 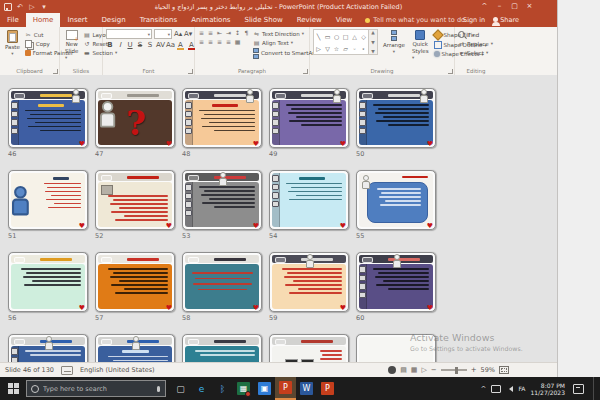 I want to click on slide-thumbnail-54: ♥, so click(x=309, y=200).